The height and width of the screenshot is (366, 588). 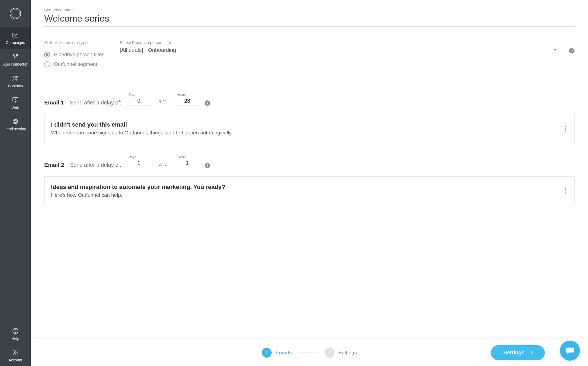 What do you see at coordinates (566, 191) in the screenshot?
I see `email-2-menu-button` at bounding box center [566, 191].